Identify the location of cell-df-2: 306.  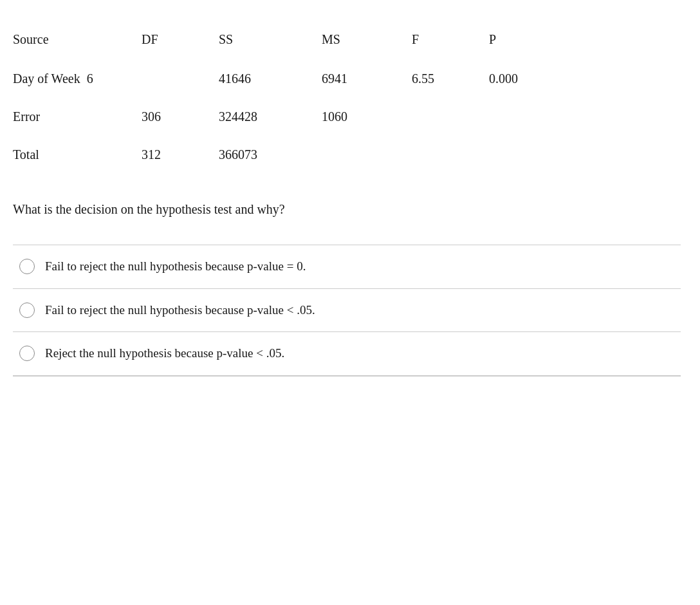
(180, 117).